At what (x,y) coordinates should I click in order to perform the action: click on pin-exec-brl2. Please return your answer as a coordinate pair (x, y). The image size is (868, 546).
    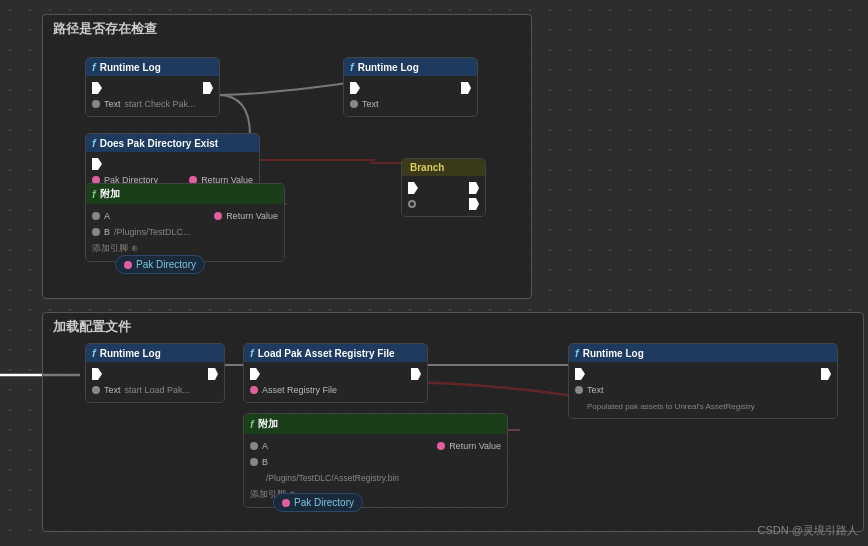
    Looking at the image, I should click on (703, 374).